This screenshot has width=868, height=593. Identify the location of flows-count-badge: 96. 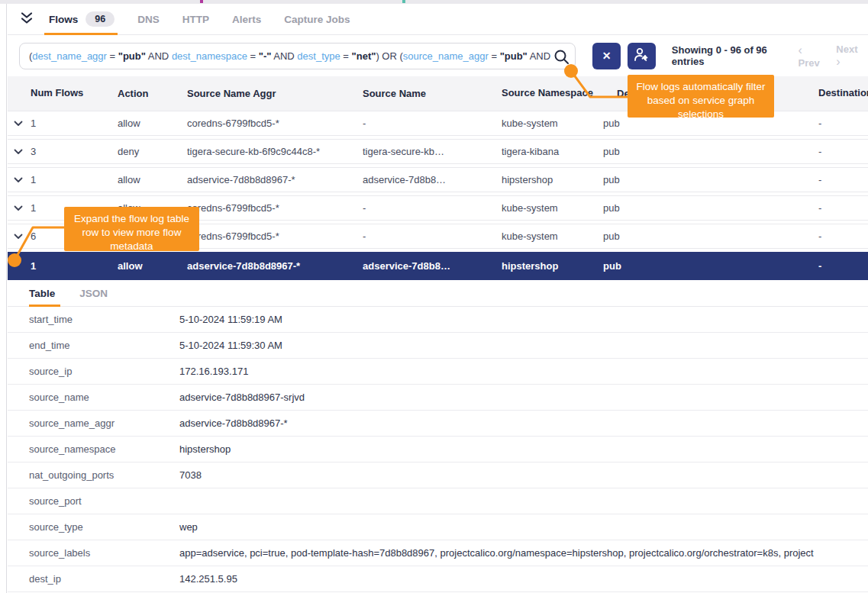
(100, 19).